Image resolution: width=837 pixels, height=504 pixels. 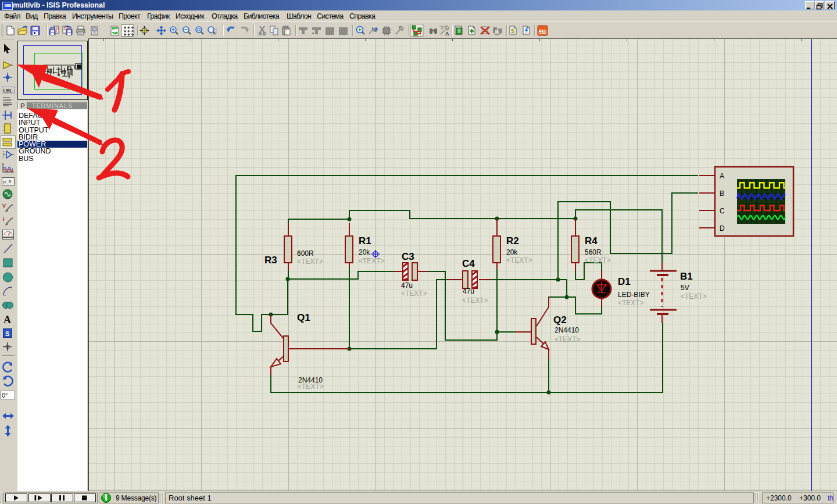 I want to click on svg-text: D, so click(x=722, y=228).